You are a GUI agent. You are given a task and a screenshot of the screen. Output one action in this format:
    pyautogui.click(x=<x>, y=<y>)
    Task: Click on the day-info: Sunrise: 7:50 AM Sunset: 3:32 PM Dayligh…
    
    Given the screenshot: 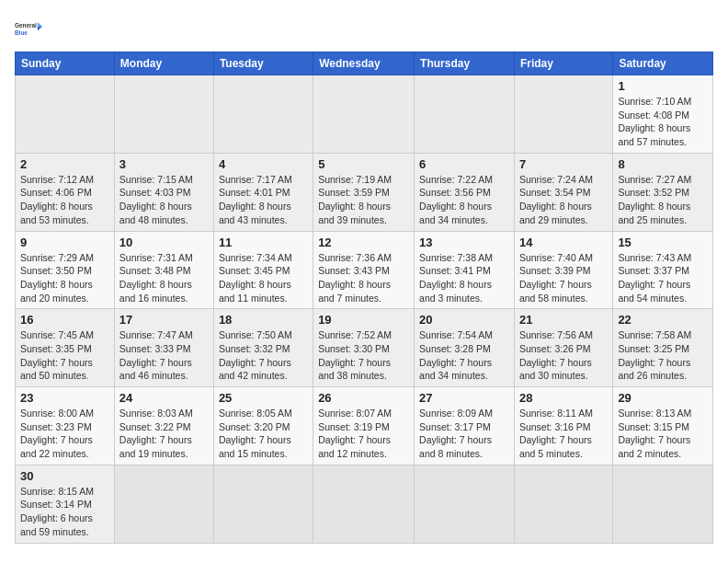 What is the action you would take?
    pyautogui.click(x=263, y=355)
    